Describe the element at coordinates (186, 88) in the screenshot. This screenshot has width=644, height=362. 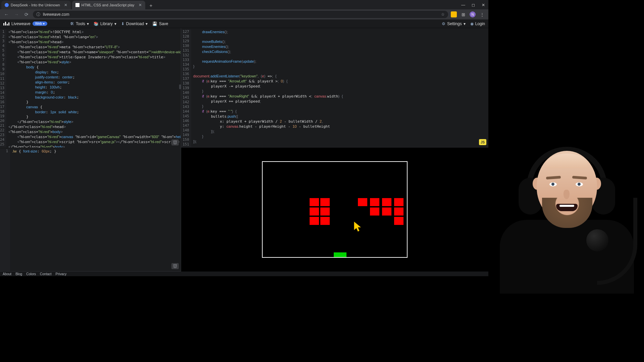
I see `line-gutter: 127 128 129 130 131 132 133 134 135 136 …` at that location.